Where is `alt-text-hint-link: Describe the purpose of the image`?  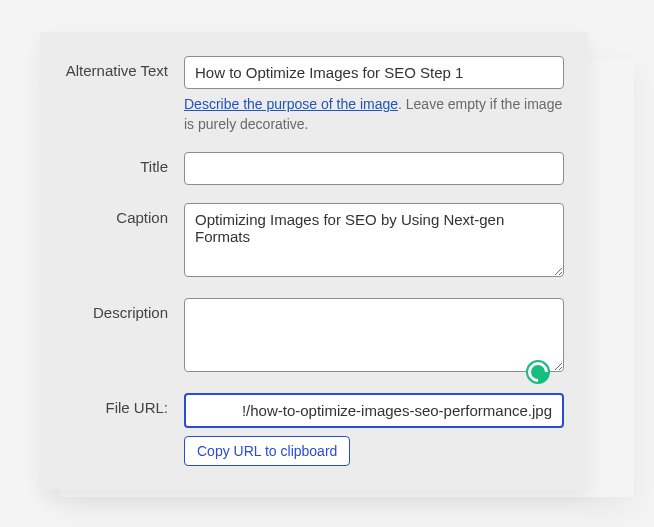
alt-text-hint-link: Describe the purpose of the image is located at coordinates (291, 104).